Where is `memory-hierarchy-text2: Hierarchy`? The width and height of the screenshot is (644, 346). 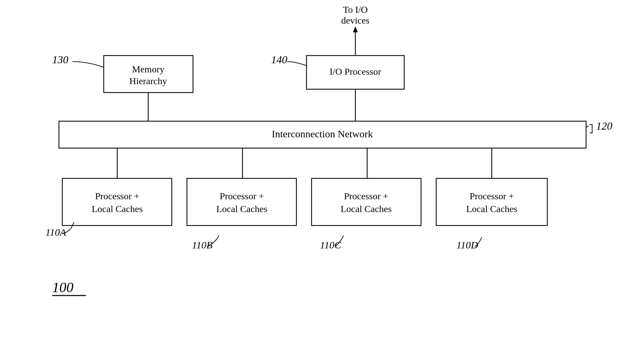
memory-hierarchy-text2: Hierarchy is located at coordinates (148, 81).